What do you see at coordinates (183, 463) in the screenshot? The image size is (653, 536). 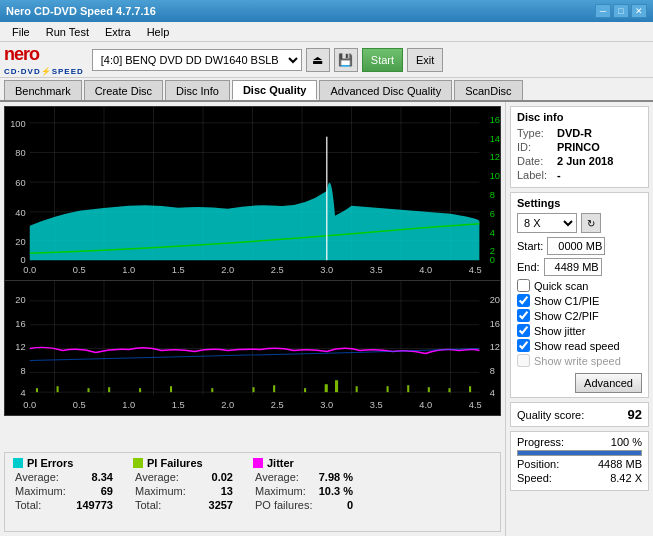 I see `pi-failures-title: PI Failures` at bounding box center [183, 463].